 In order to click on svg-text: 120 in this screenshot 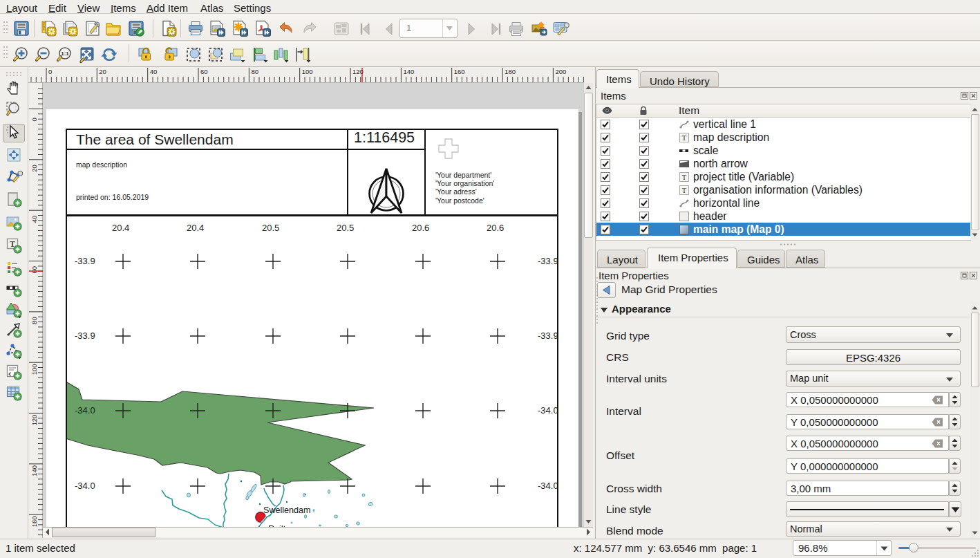, I will do `click(35, 420)`.